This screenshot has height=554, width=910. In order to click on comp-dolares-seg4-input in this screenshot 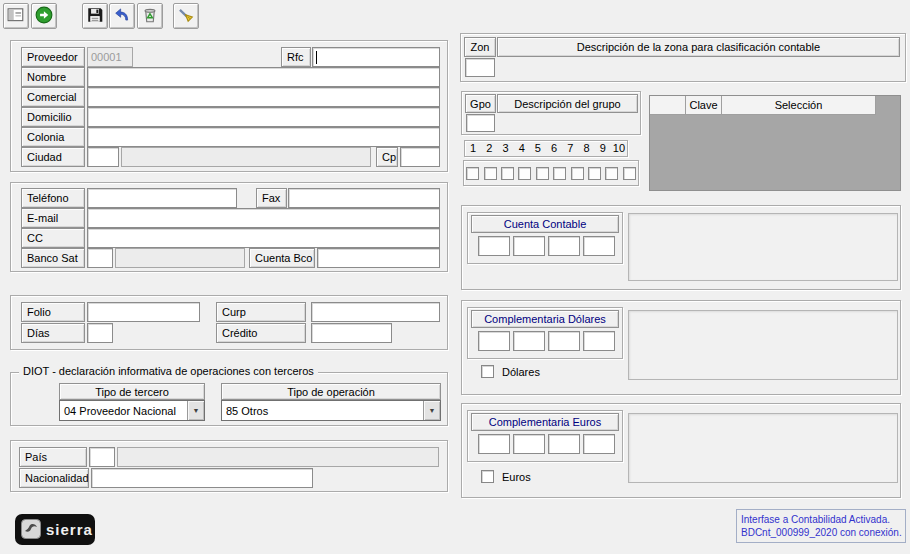, I will do `click(599, 341)`.